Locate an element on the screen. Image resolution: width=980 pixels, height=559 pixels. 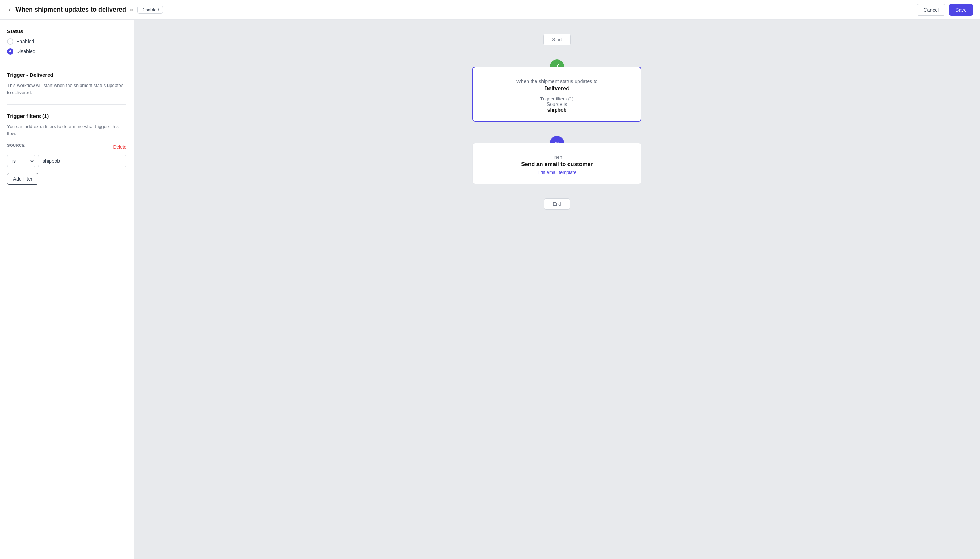
trigger-title: Trigger - Delivered is located at coordinates (67, 75).